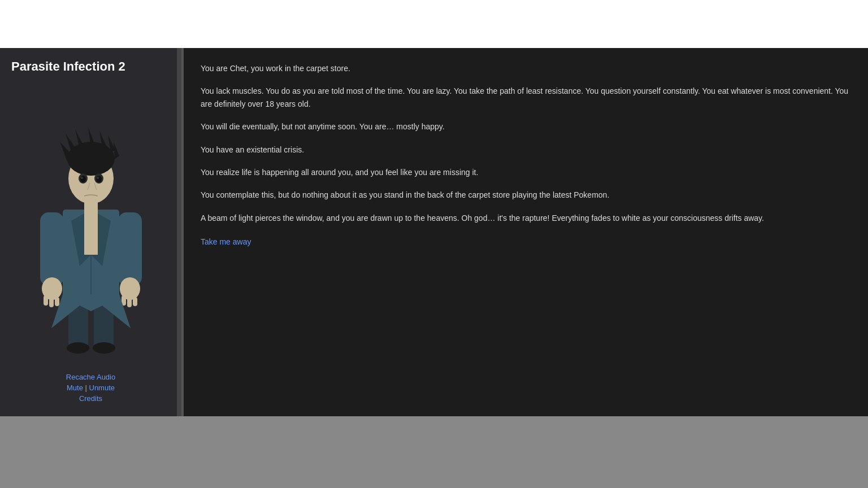 The height and width of the screenshot is (488, 868). What do you see at coordinates (526, 97) in the screenshot?
I see `paragraph-2: You lack muscles. You do as you are told…` at bounding box center [526, 97].